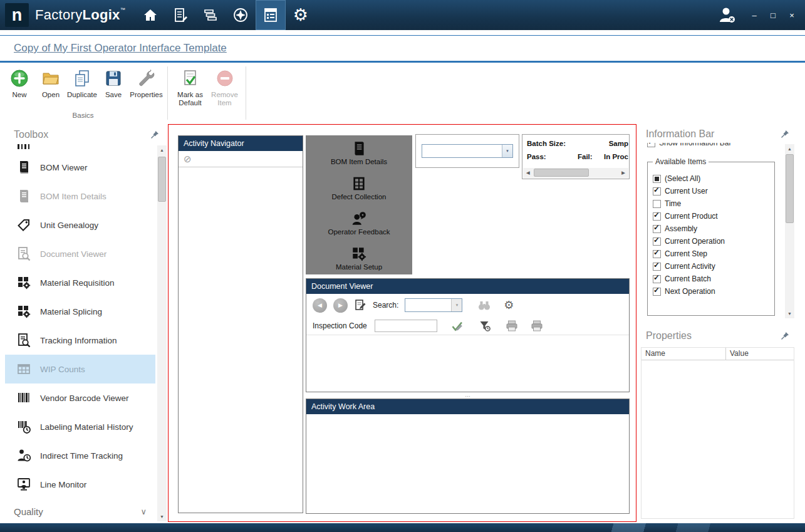 The width and height of the screenshot is (805, 532). What do you see at coordinates (80, 311) in the screenshot?
I see `toolbox-item-material-splicing: Material Splicing` at bounding box center [80, 311].